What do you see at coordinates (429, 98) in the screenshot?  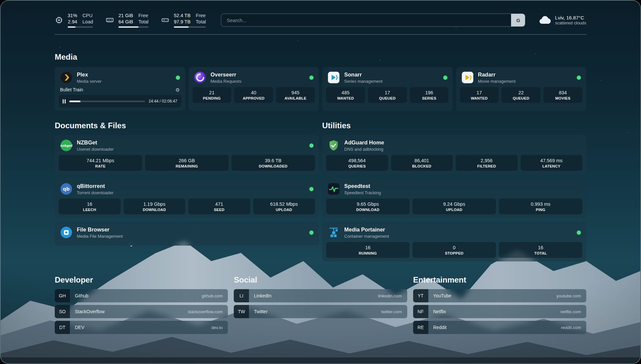 I see `stat-label: SERIES` at bounding box center [429, 98].